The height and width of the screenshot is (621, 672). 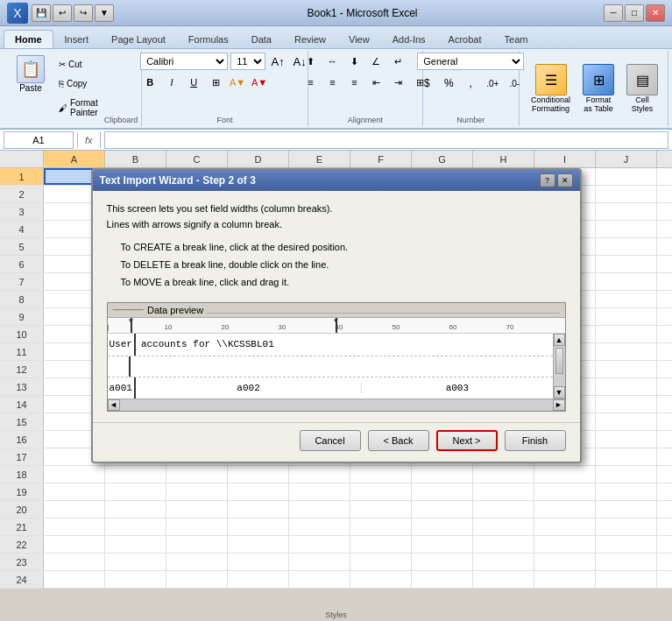 What do you see at coordinates (332, 61) in the screenshot?
I see `align-middle-btn: ↔` at bounding box center [332, 61].